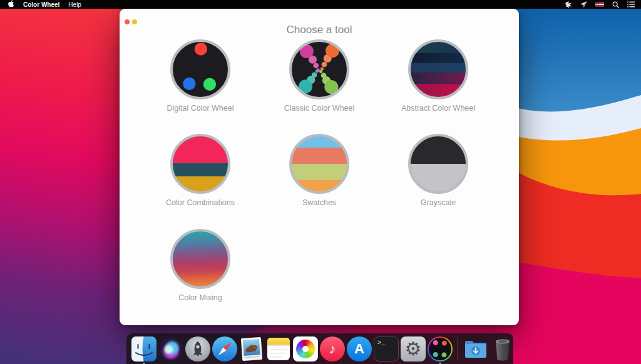  I want to click on menu-bar: Color Wheel Help, so click(320, 4).